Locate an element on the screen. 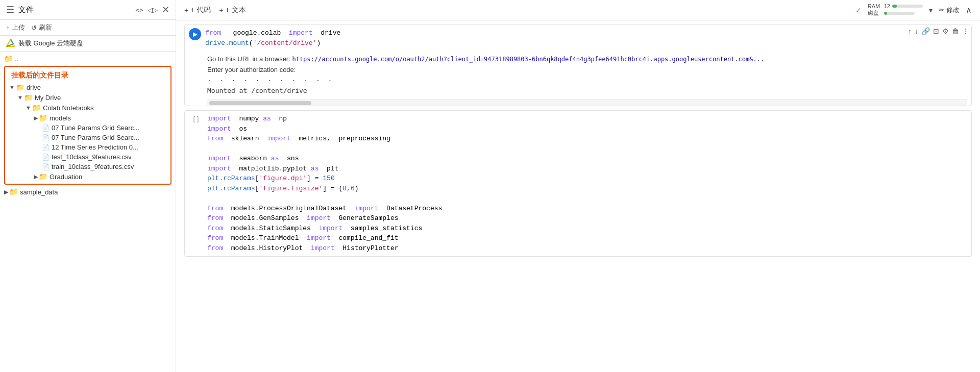 This screenshot has height=372, width=980. cell-1-scrollbar is located at coordinates (587, 103).